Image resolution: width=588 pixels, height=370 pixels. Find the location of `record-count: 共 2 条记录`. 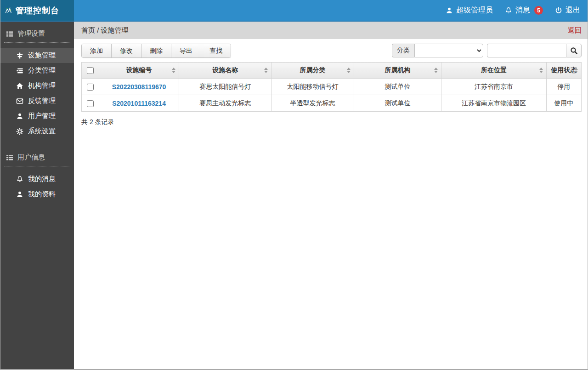

record-count: 共 2 条记录 is located at coordinates (334, 122).